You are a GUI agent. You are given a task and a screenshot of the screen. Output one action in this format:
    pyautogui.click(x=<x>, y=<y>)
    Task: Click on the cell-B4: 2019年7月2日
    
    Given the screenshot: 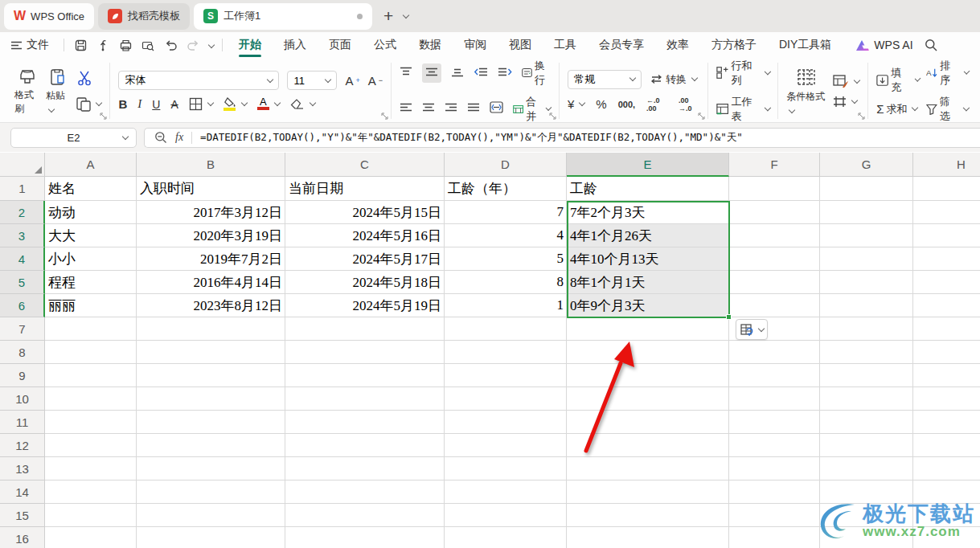 What is the action you would take?
    pyautogui.click(x=211, y=259)
    